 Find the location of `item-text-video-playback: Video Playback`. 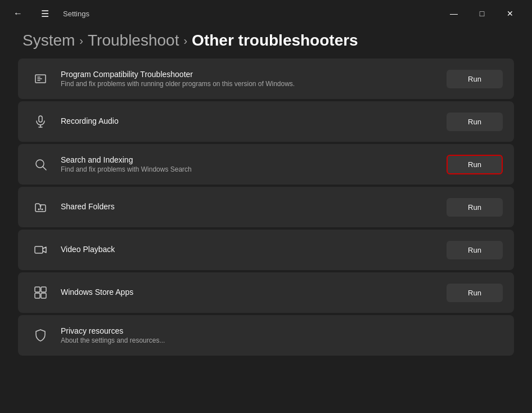

item-text-video-playback: Video Playback is located at coordinates (254, 250).